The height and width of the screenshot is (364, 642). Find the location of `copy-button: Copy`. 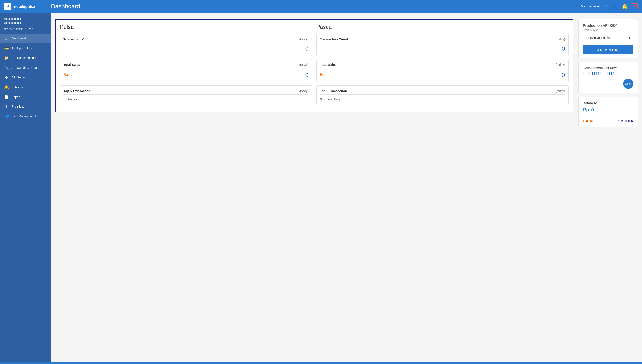

copy-button: Copy is located at coordinates (628, 84).